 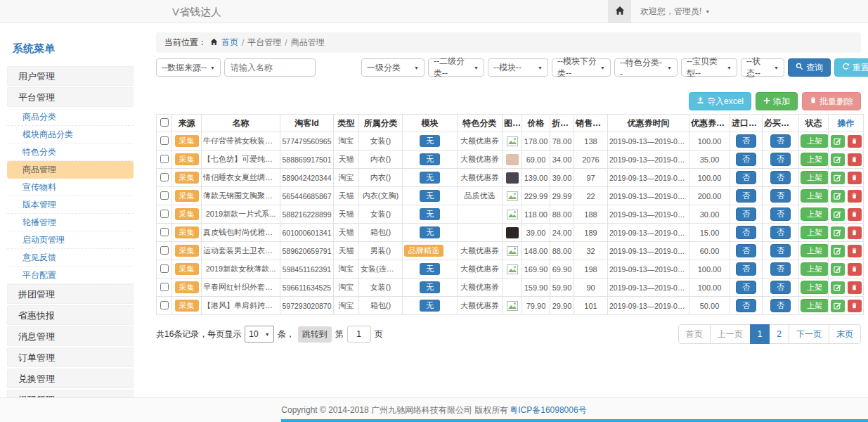 I want to click on page-button-previous: 上一页, so click(x=730, y=334).